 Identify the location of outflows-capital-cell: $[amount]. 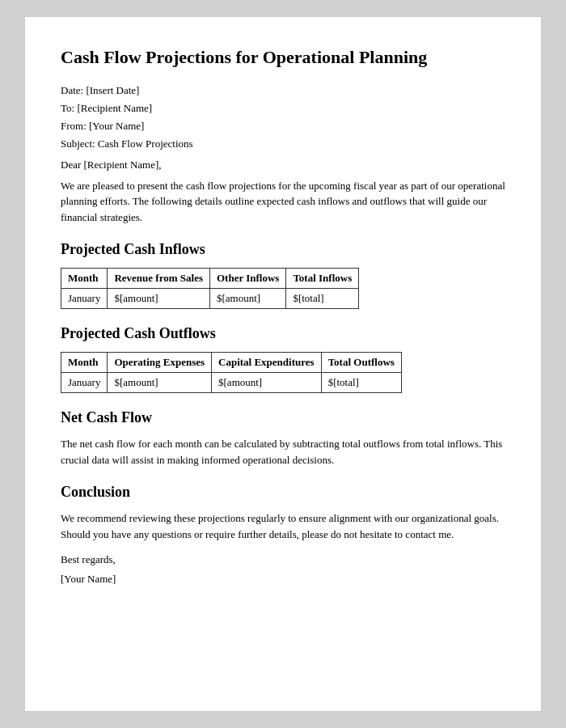
(267, 383).